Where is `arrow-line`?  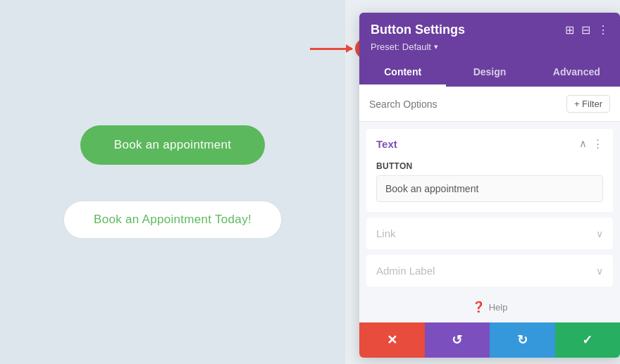 arrow-line is located at coordinates (331, 49).